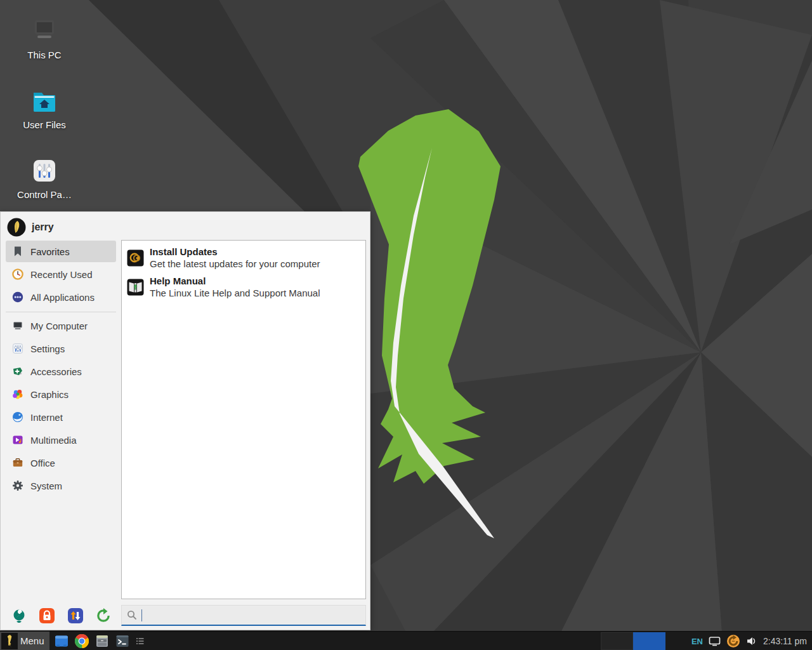 The image size is (812, 650). What do you see at coordinates (235, 251) in the screenshot?
I see `app-title: Install Updates` at bounding box center [235, 251].